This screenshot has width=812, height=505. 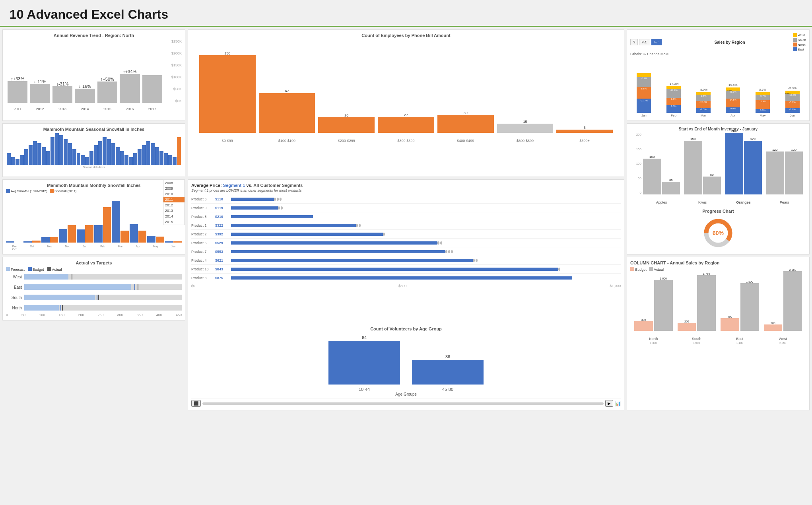 What do you see at coordinates (94, 248) in the screenshot?
I see `monthly-x-labels: Pre OctOctNovDecJanFebMarAprMayJun` at bounding box center [94, 248].